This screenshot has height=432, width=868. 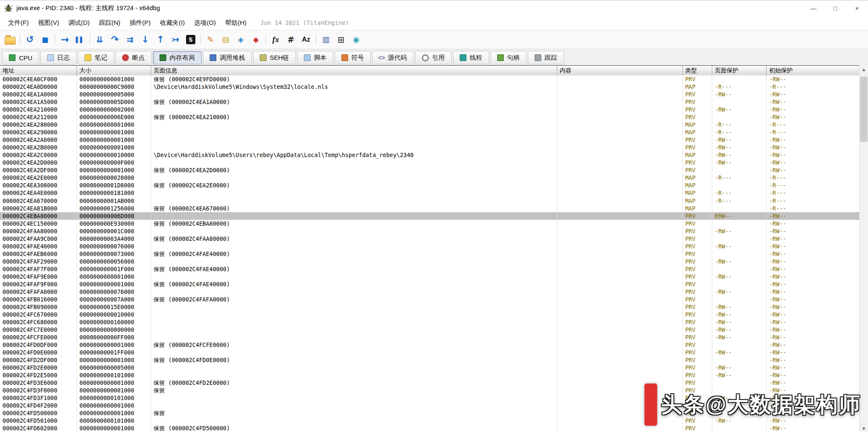 What do you see at coordinates (241, 40) in the screenshot?
I see `bookmark-button: ◈` at bounding box center [241, 40].